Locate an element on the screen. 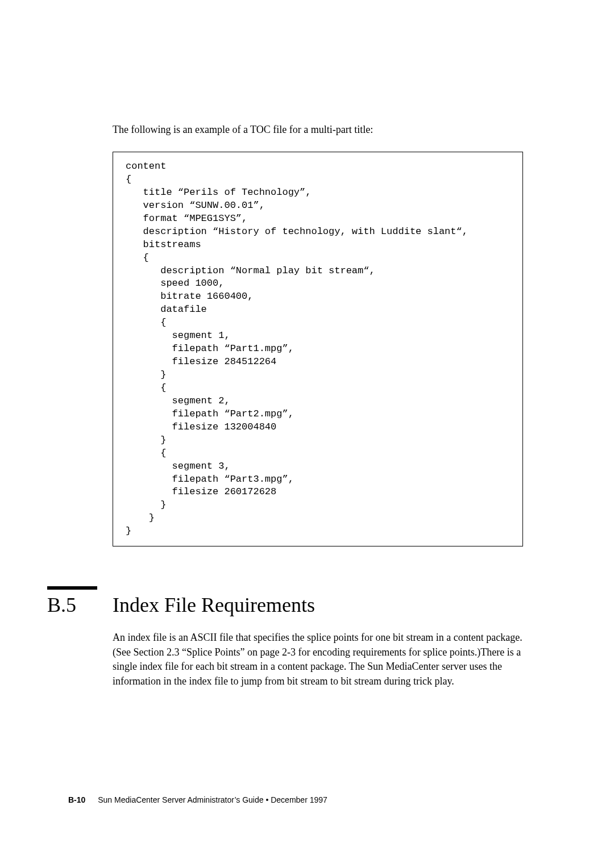 Image resolution: width=614 pixels, height=868 pixels. page-number: B-10 is located at coordinates (77, 800).